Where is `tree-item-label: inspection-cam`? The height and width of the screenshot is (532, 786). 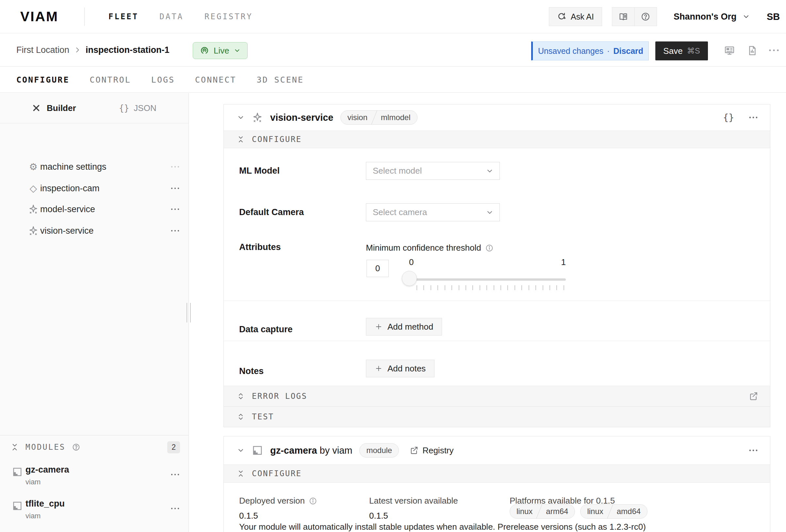 tree-item-label: inspection-cam is located at coordinates (70, 189).